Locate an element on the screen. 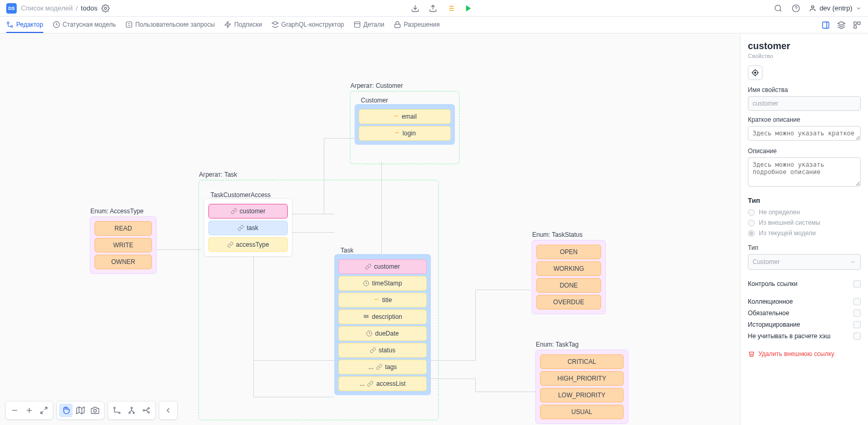  field-duedate: dueDate is located at coordinates (382, 334).